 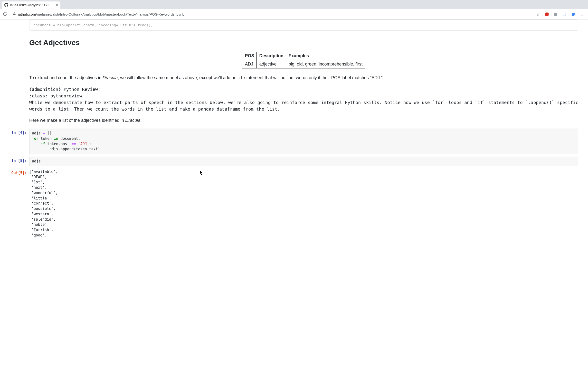 What do you see at coordinates (304, 99) in the screenshot?
I see `admonition-block: {admonition} Python Review! :class: pyth…` at bounding box center [304, 99].